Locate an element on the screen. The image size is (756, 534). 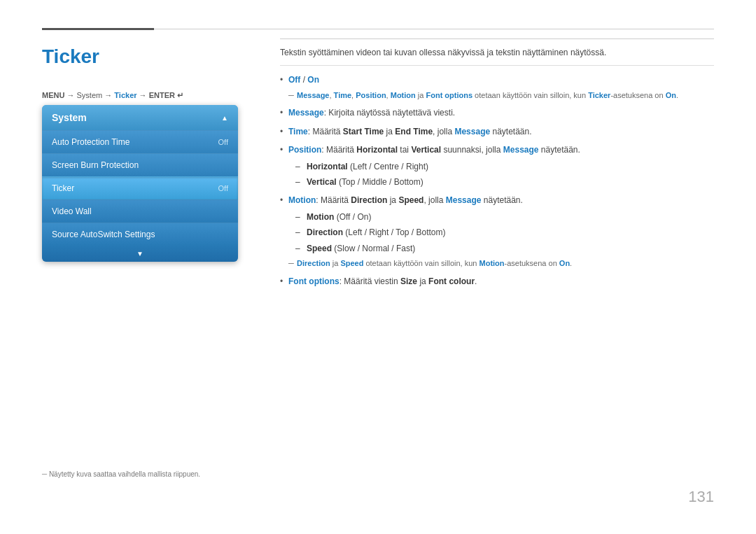
message-text: : Kirjoita näytössä näytettävä viesti. is located at coordinates (389, 113).